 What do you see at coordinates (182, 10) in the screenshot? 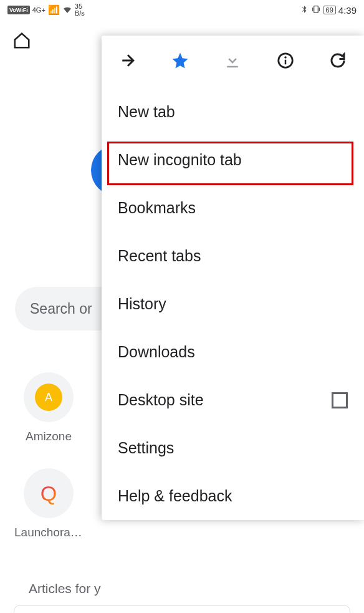
I see `status-bar: VoWiFi 4G+ 📶 35B/s 69 4:39` at bounding box center [182, 10].